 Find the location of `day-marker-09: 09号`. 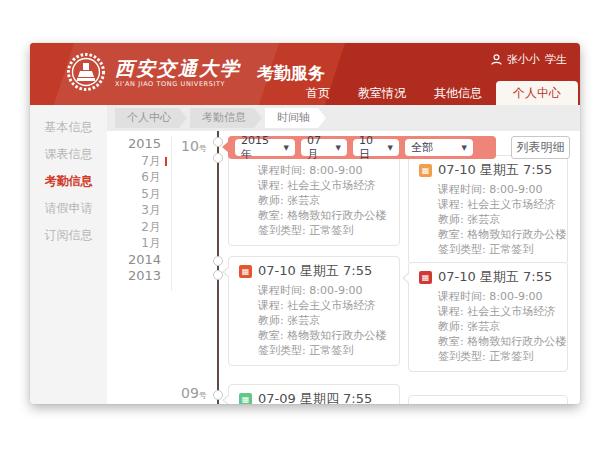

day-marker-09: 09号 is located at coordinates (194, 393).